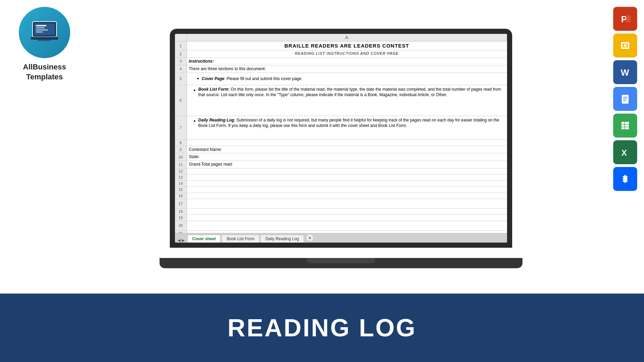 The width and height of the screenshot is (644, 362). Describe the element at coordinates (181, 183) in the screenshot. I see `row-num: 14` at that location.